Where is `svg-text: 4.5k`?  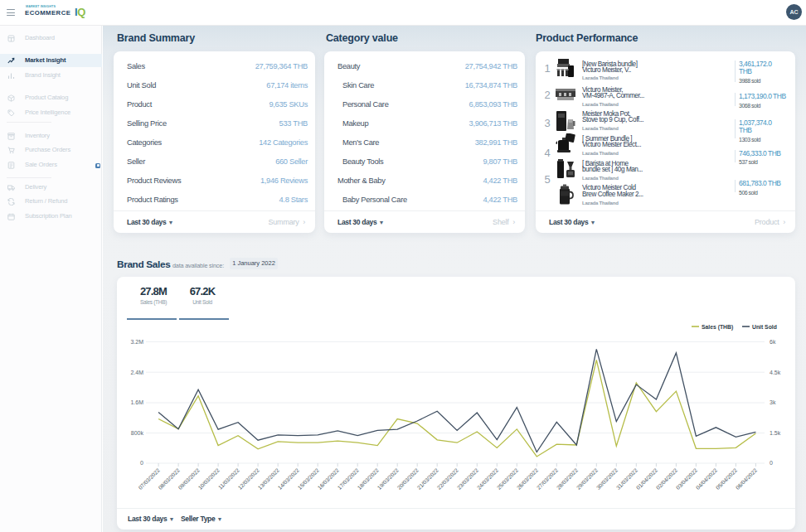
svg-text: 4.5k is located at coordinates (775, 373).